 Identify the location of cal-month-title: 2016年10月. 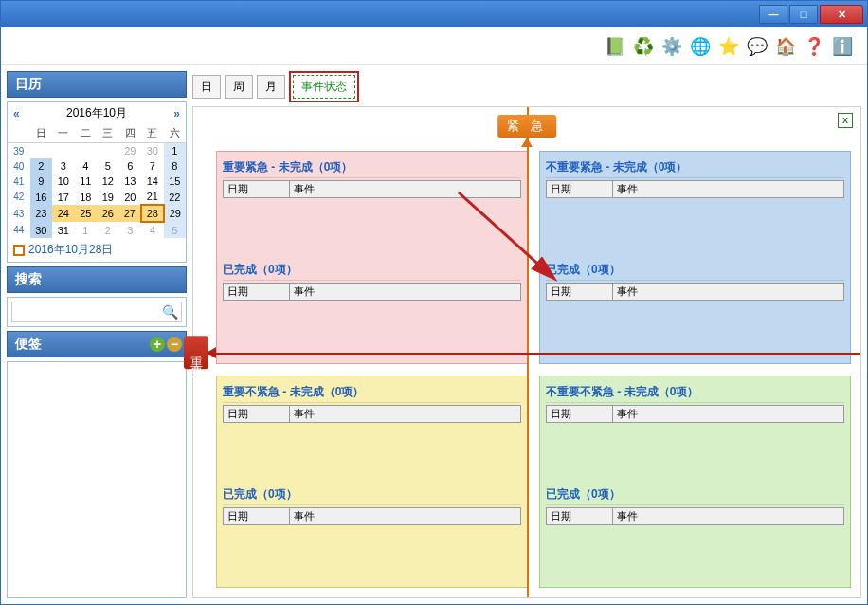
(97, 114).